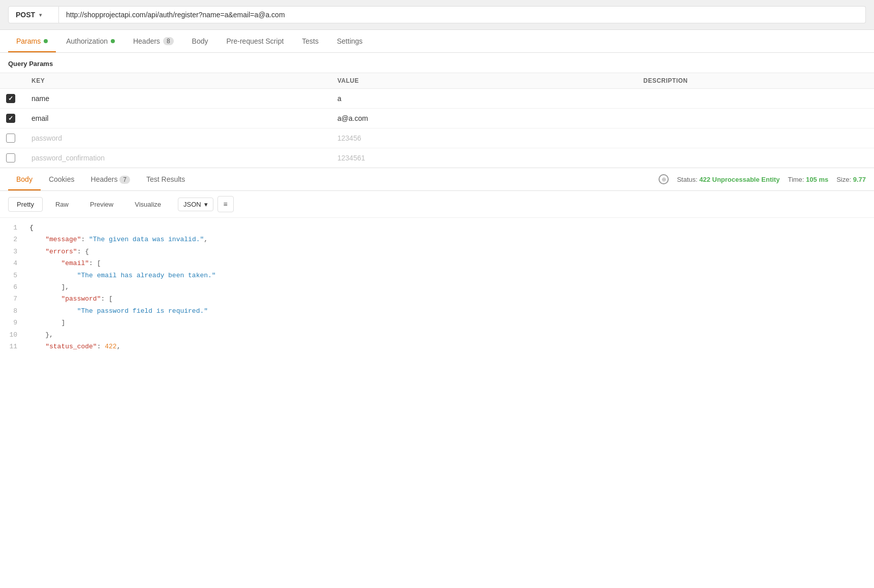 The width and height of the screenshot is (874, 588). Describe the element at coordinates (756, 158) in the screenshot. I see `desc-password-confirmation` at that location.